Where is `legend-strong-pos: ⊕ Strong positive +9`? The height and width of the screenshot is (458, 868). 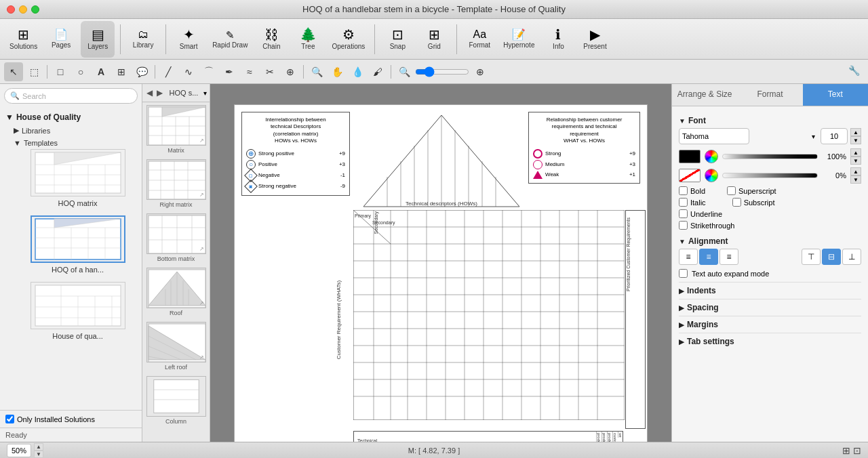 legend-strong-pos: ⊕ Strong positive +9 is located at coordinates (296, 154).